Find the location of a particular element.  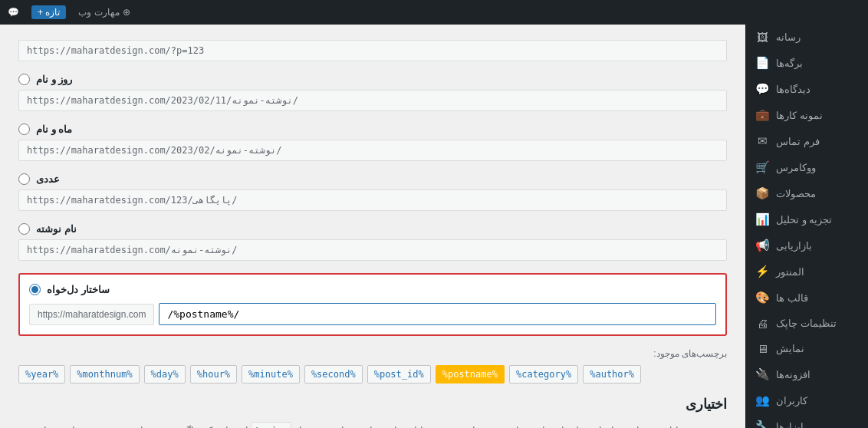

admin-bar: ⊕ مهارت وب تازه + 💬 is located at coordinates (434, 12).